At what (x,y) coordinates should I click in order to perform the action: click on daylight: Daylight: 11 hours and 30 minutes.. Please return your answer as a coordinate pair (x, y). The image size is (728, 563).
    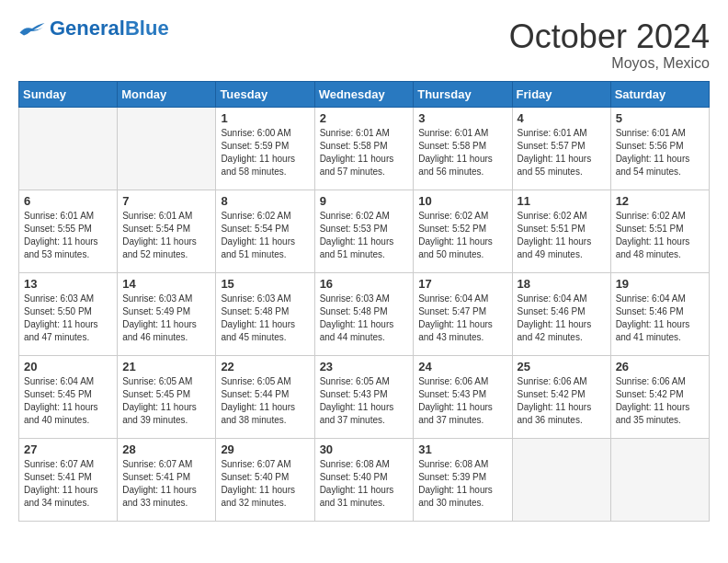
    Looking at the image, I should click on (456, 497).